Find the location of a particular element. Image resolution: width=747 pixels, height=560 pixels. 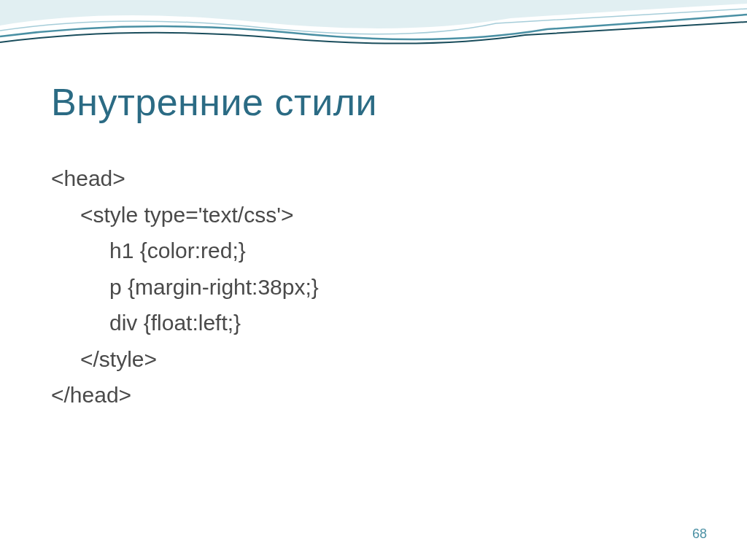

page-number: 68 is located at coordinates (700, 534).